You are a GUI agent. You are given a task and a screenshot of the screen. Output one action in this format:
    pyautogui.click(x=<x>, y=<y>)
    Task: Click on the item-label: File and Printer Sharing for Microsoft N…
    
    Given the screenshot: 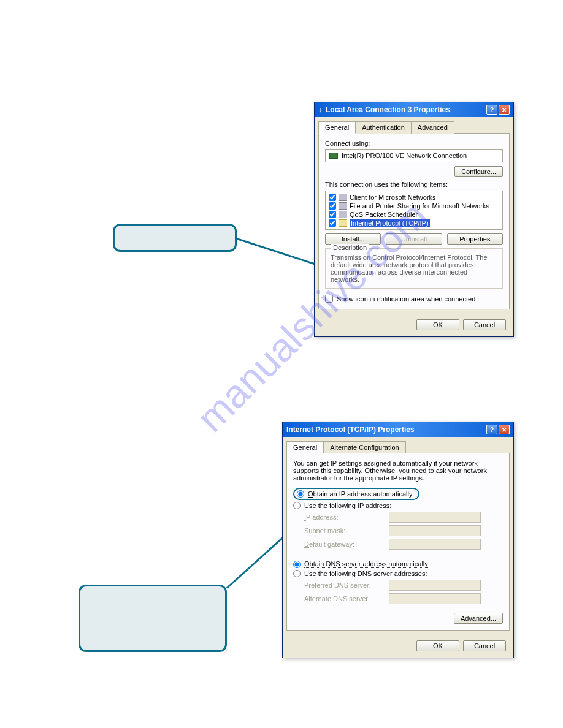 What is the action you would take?
    pyautogui.click(x=419, y=206)
    